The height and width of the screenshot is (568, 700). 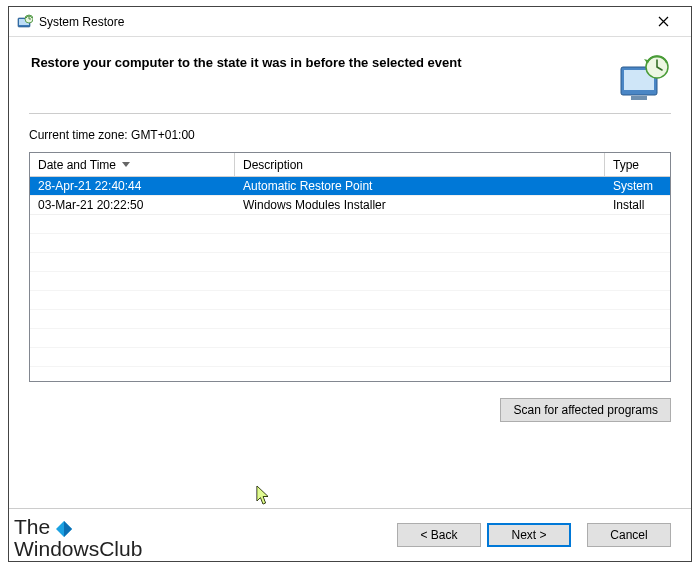 I want to click on cell-type: Install, so click(x=638, y=205).